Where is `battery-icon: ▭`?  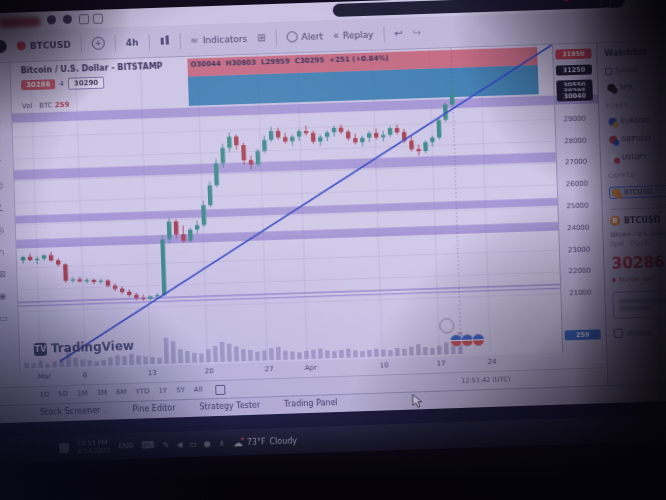 battery-icon: ▭ is located at coordinates (193, 444).